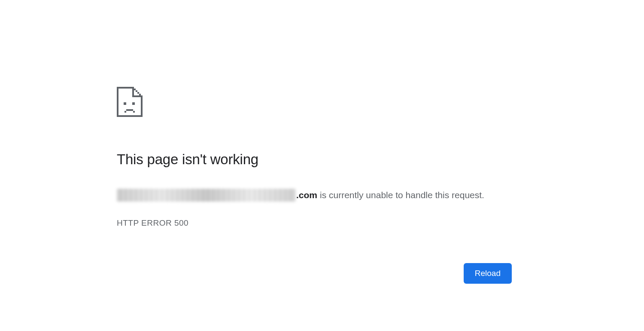  Describe the element at coordinates (314, 103) in the screenshot. I see `sad-file-icon` at that location.